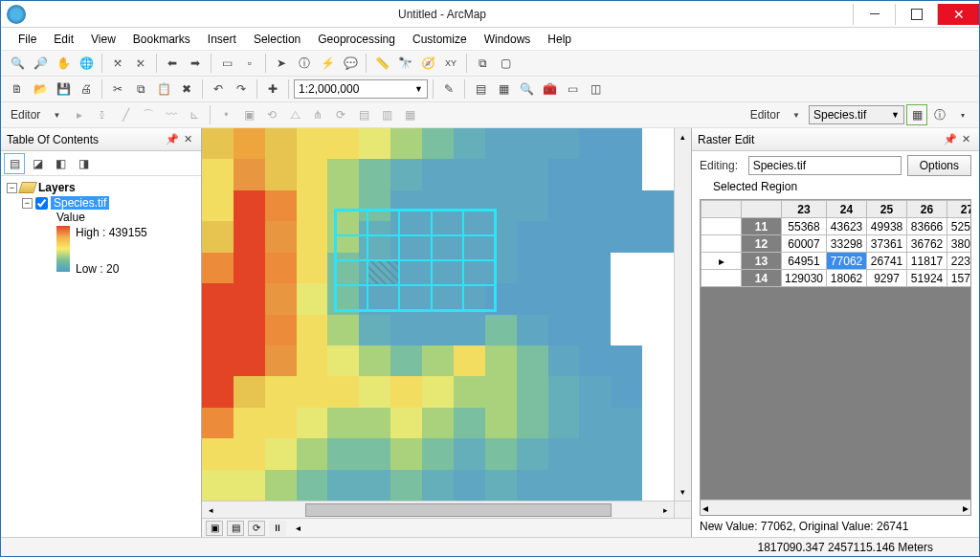  Describe the element at coordinates (256, 528) in the screenshot. I see `refresh-button: ⟳` at that location.